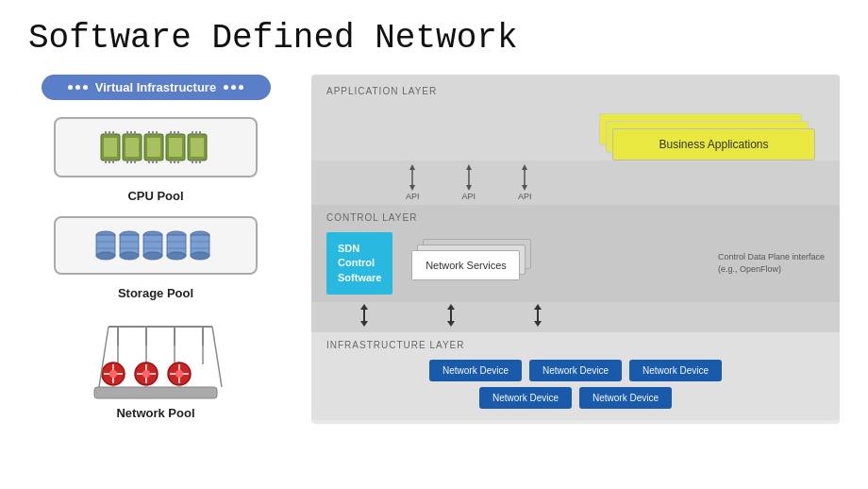  What do you see at coordinates (576, 91) in the screenshot?
I see `app-layer-label: APPLICATION LAYER` at bounding box center [576, 91].